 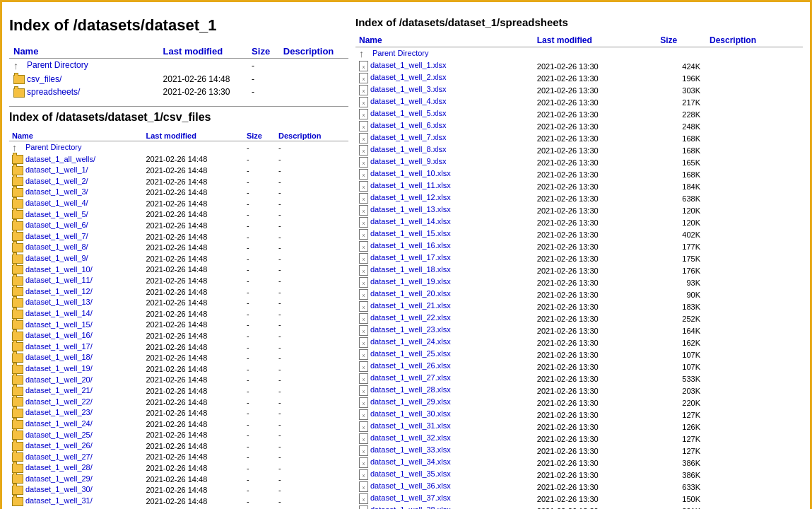 I want to click on file-link-cell: dataset_1_well_11/, so click(x=76, y=281).